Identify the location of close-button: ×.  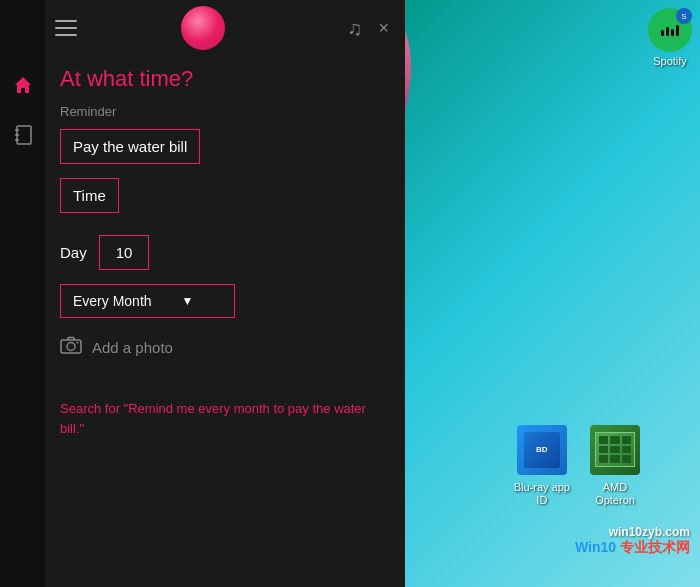
(384, 28).